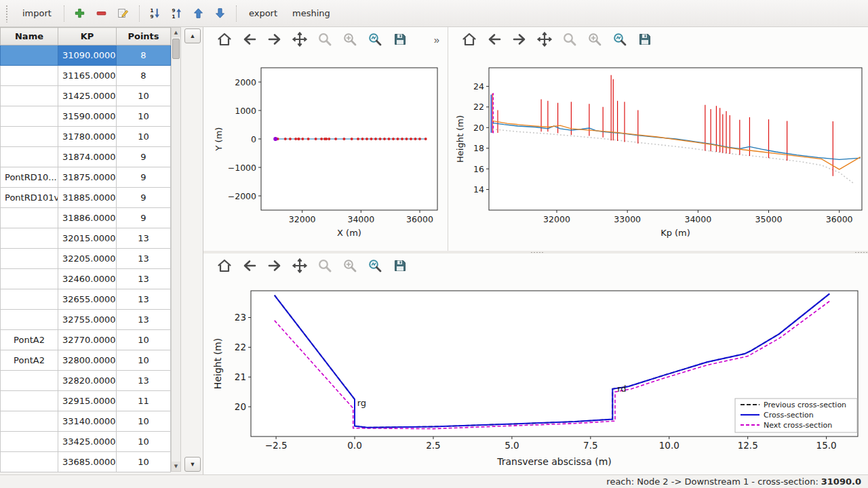 The height and width of the screenshot is (488, 868). I want to click on cell-kp: 32820.0000, so click(87, 381).